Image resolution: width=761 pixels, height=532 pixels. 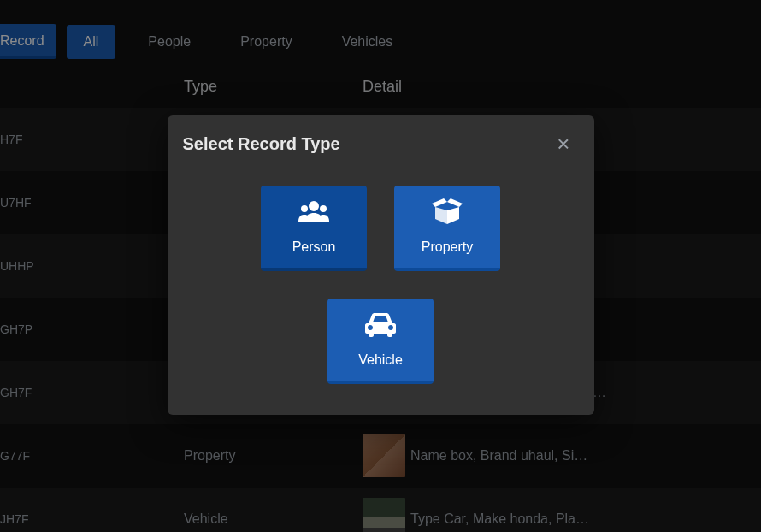 What do you see at coordinates (563, 144) in the screenshot?
I see `close-button: ×` at bounding box center [563, 144].